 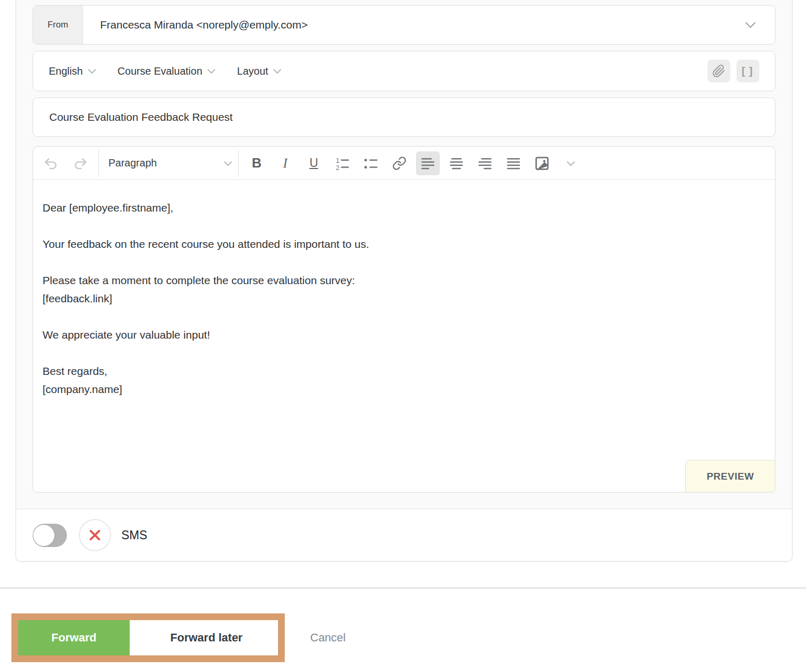 I want to click on from-value: Francesca Miranda <noreply@emply.com>, so click(x=415, y=25).